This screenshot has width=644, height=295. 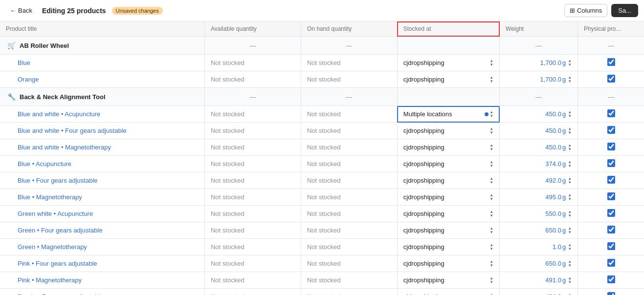 What do you see at coordinates (539, 131) in the screenshot?
I see `weight-cell: 450.0 g ▲▼` at bounding box center [539, 131].